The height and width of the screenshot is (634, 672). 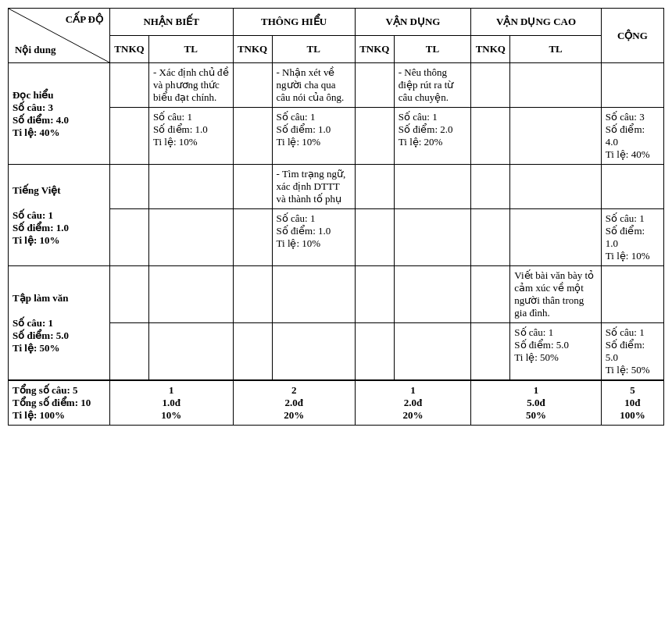 I want to click on vdc-tl-header: TL, so click(x=556, y=50).